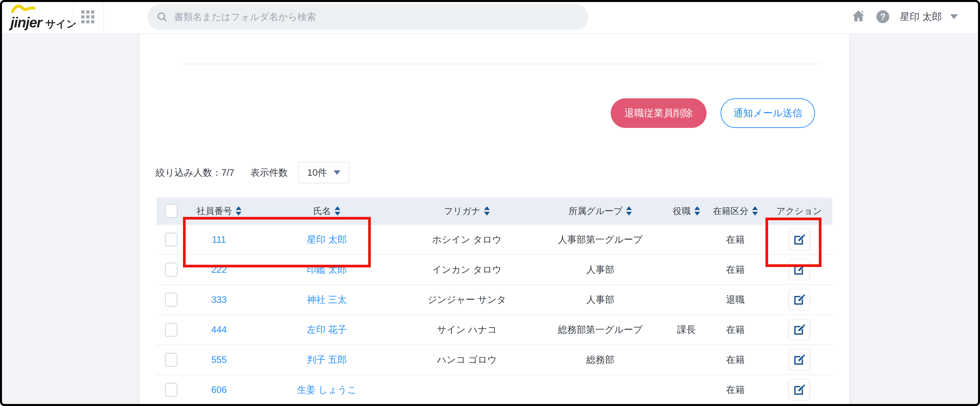  Describe the element at coordinates (26, 22) in the screenshot. I see `brand-name: jinjer` at that location.